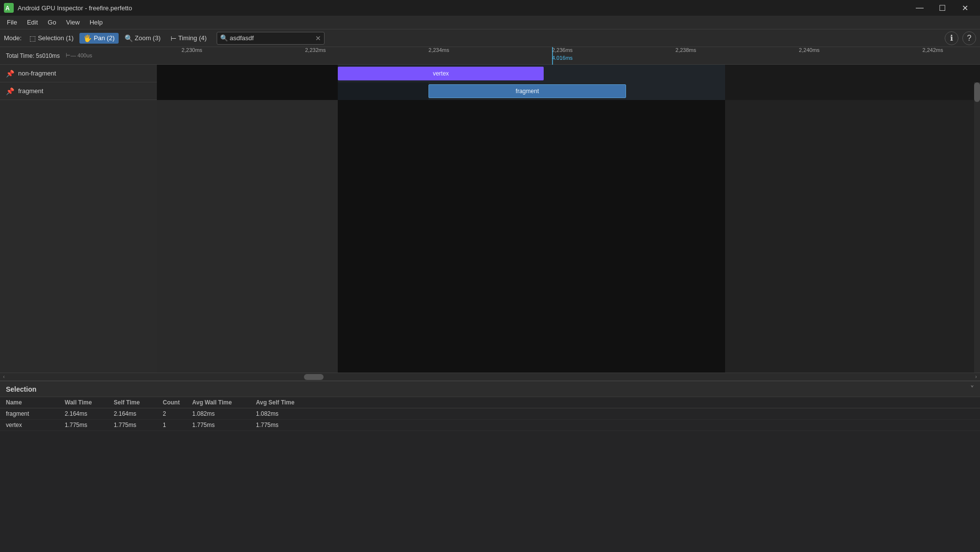 This screenshot has height=552, width=980. Describe the element at coordinates (224, 425) in the screenshot. I see `row-vertex-avgwall: 1.775ms` at that location.